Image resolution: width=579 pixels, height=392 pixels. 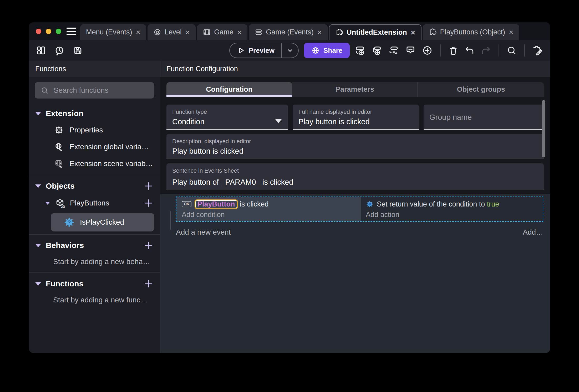 What do you see at coordinates (216, 204) in the screenshot?
I see `selected-object-chip: PlayButton` at bounding box center [216, 204].